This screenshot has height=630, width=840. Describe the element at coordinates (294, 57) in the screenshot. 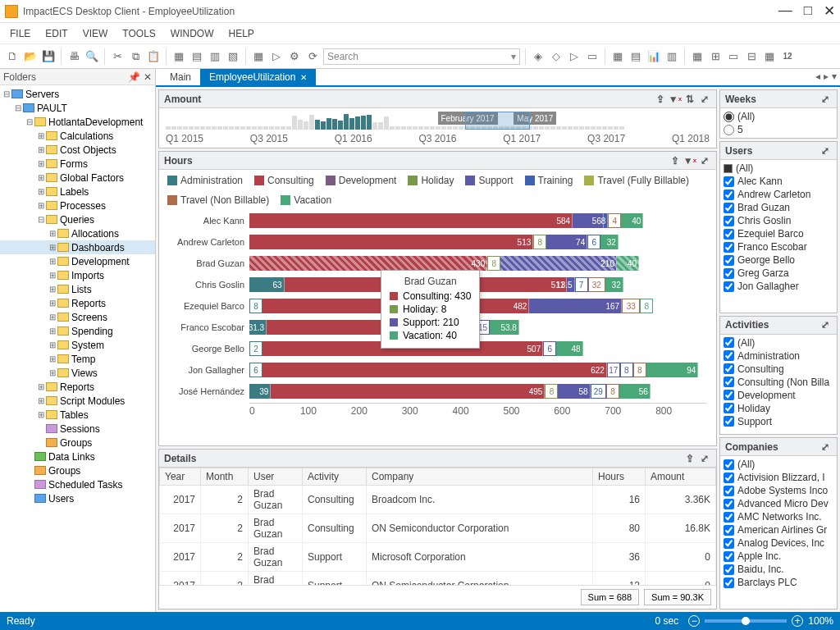

I see `gear-icon: ⚙` at that location.